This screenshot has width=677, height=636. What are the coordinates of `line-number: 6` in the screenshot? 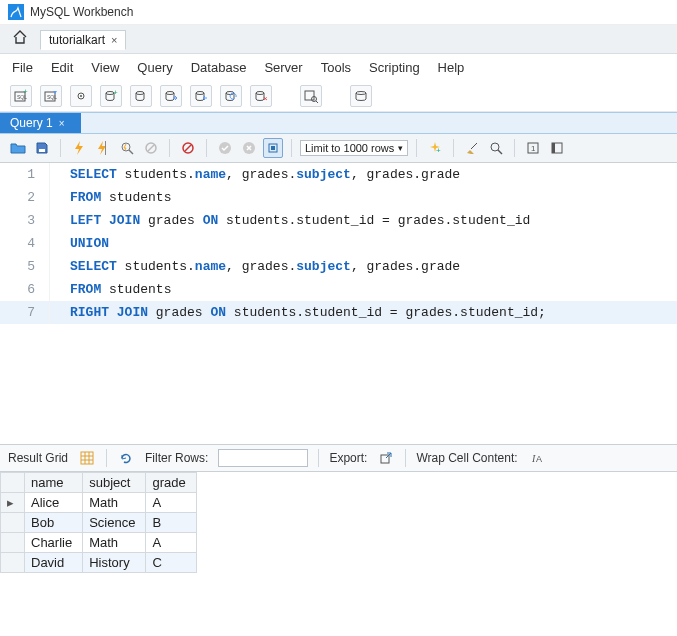 It's located at (25, 290).